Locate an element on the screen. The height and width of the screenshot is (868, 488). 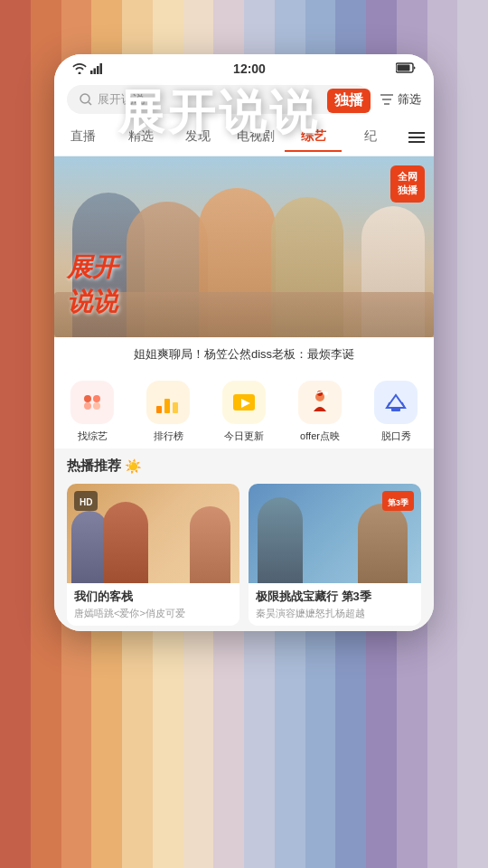
status-time: 12:00 is located at coordinates (249, 69).